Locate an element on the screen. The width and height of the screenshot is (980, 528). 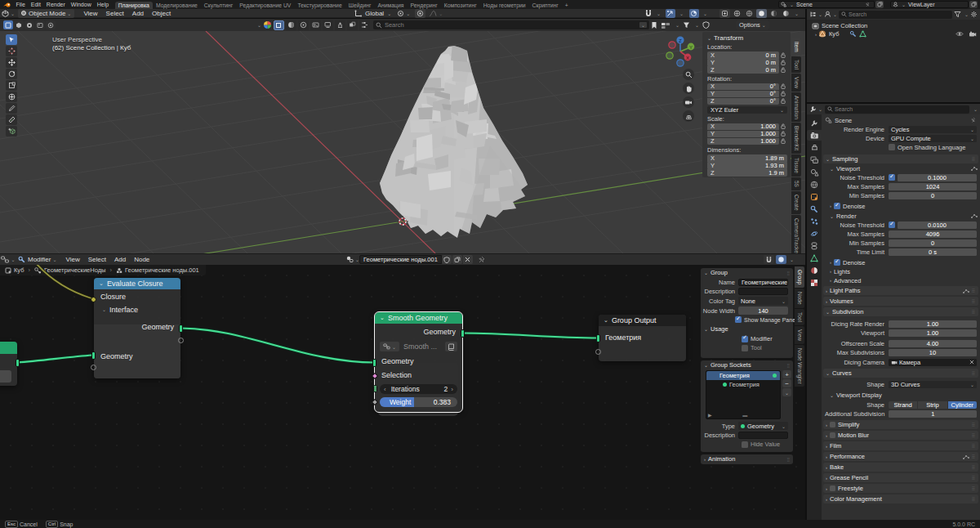
eye-icon is located at coordinates (960, 34).